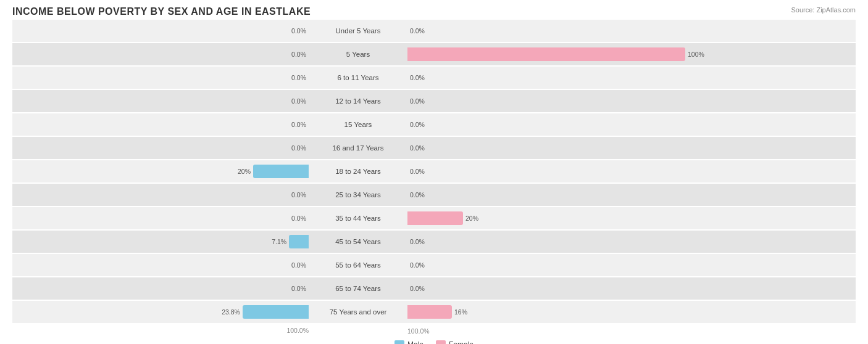  I want to click on male-value: 20%, so click(244, 171).